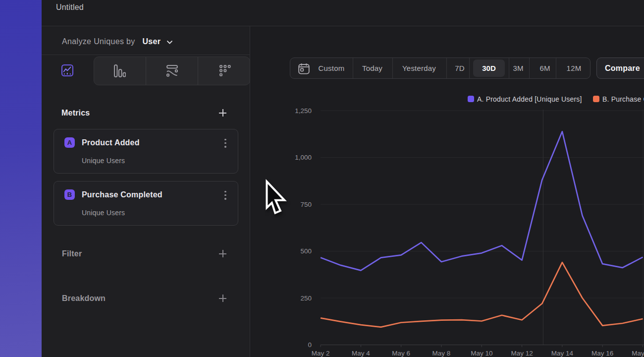 Image resolution: width=644 pixels, height=357 pixels. Describe the element at coordinates (306, 298) in the screenshot. I see `svg-text: 250` at that location.